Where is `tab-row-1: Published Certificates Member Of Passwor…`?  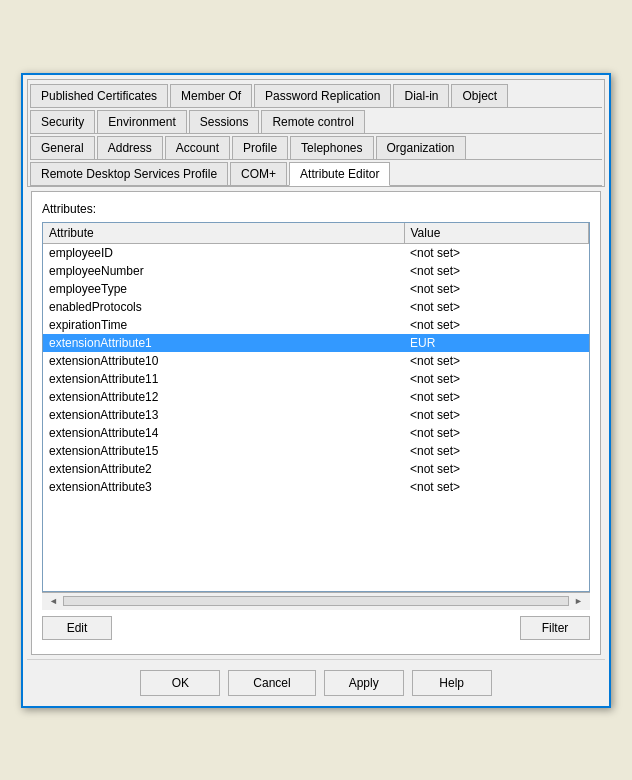 tab-row-1: Published Certificates Member Of Passwor… is located at coordinates (316, 95).